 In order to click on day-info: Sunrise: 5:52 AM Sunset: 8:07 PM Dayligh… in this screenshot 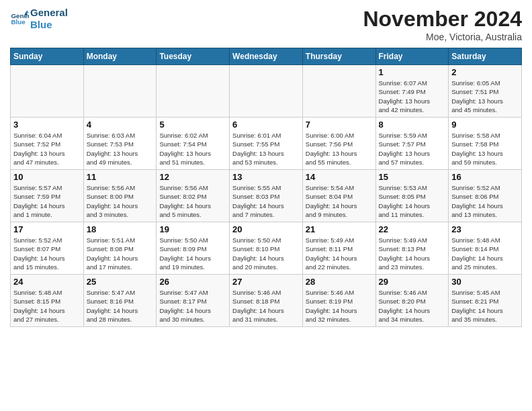, I will do `click(47, 254)`.